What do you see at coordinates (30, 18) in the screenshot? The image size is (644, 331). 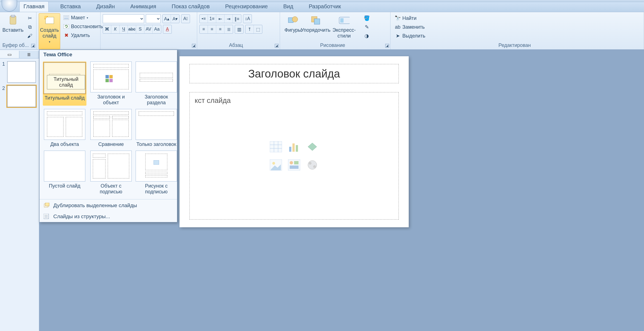 I see `cut-button: ✂` at bounding box center [30, 18].